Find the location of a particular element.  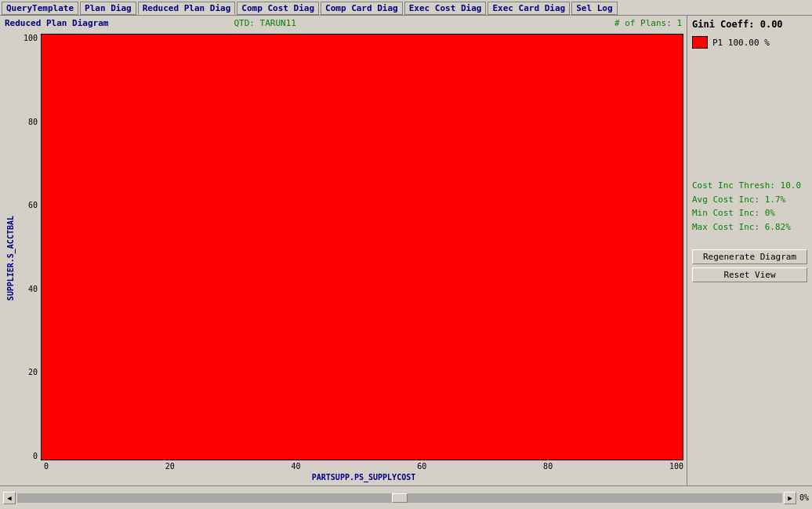

tab-exec-cost-diag: Exec Cost Diag is located at coordinates (445, 8).